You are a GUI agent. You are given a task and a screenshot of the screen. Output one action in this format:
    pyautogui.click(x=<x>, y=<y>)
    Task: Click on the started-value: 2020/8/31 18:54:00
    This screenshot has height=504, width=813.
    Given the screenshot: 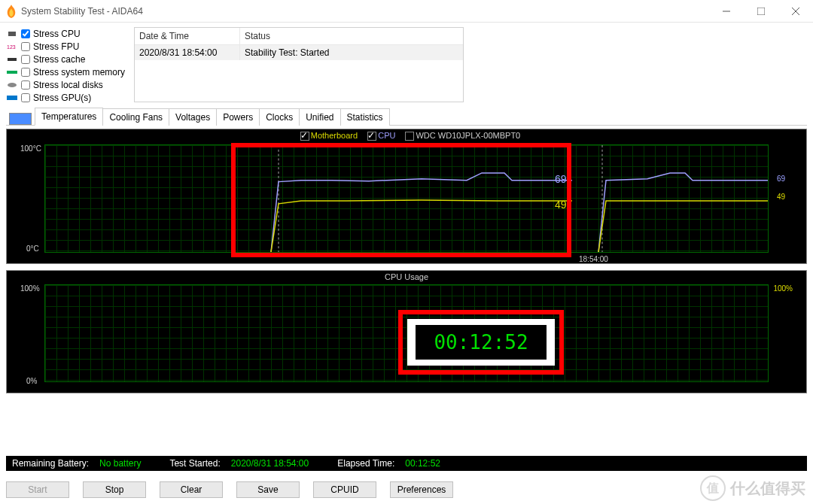 What is the action you would take?
    pyautogui.click(x=269, y=463)
    